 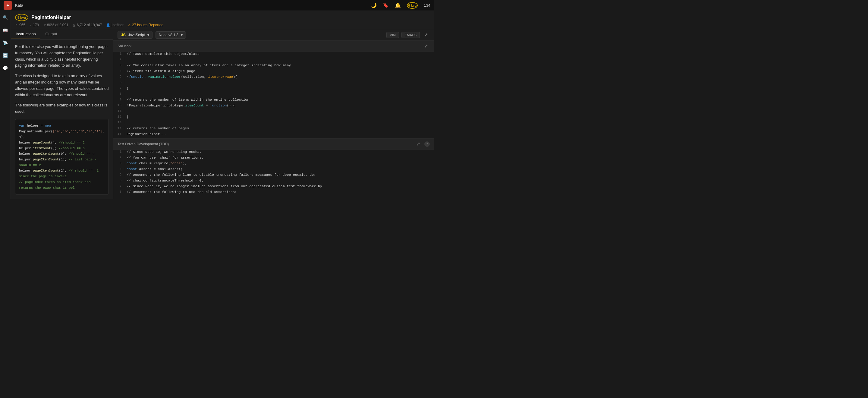 What do you see at coordinates (82, 154) in the screenshot?
I see `comment-3: //should == 4` at bounding box center [82, 154].